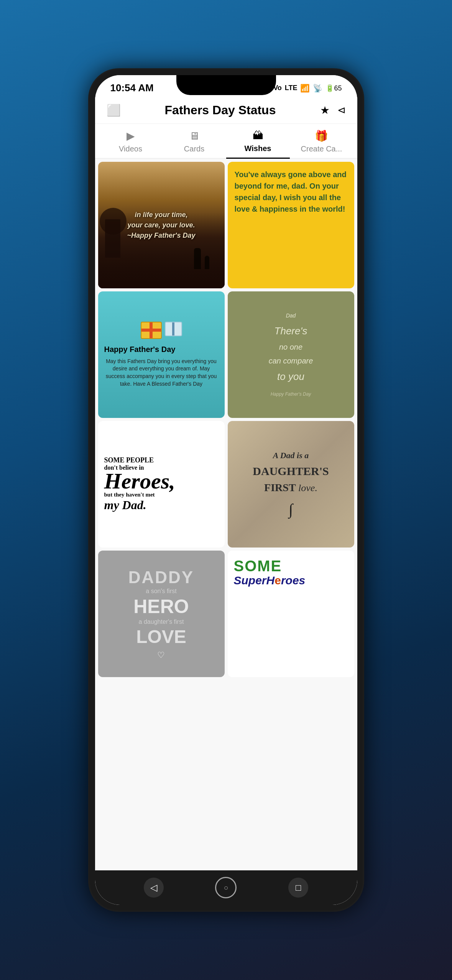 This screenshot has height=980, width=452. Describe the element at coordinates (132, 88) in the screenshot. I see `status-time: 10:54 AM` at that location.